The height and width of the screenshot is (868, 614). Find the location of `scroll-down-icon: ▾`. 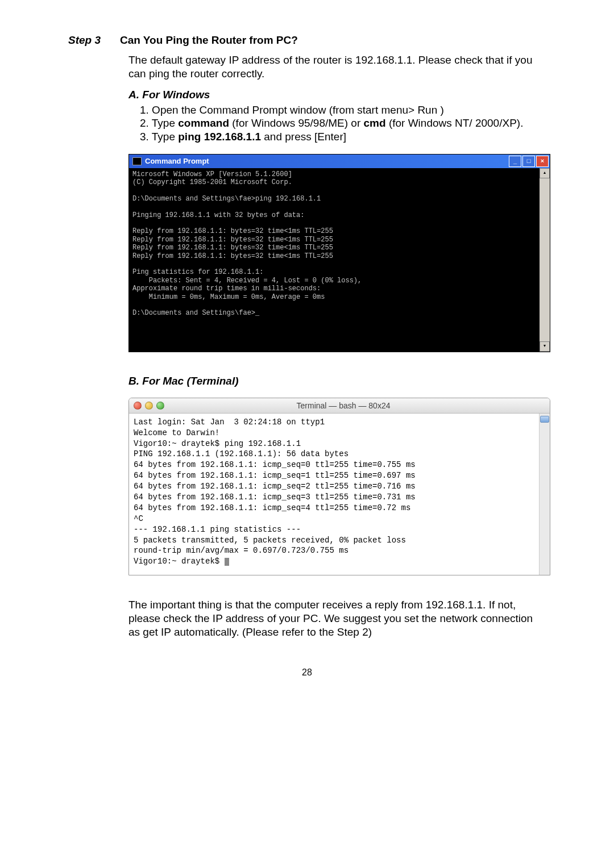

scroll-down-icon: ▾ is located at coordinates (545, 347).